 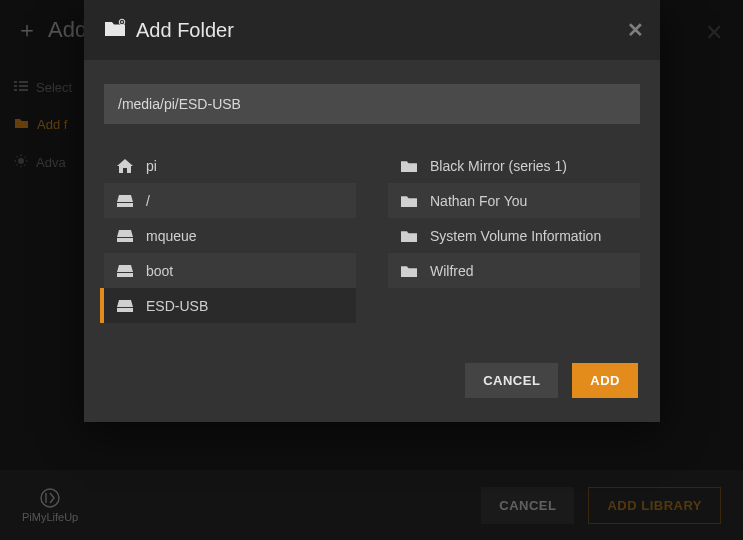 I want to click on folder-item-2: System Volume Information, so click(x=514, y=236).